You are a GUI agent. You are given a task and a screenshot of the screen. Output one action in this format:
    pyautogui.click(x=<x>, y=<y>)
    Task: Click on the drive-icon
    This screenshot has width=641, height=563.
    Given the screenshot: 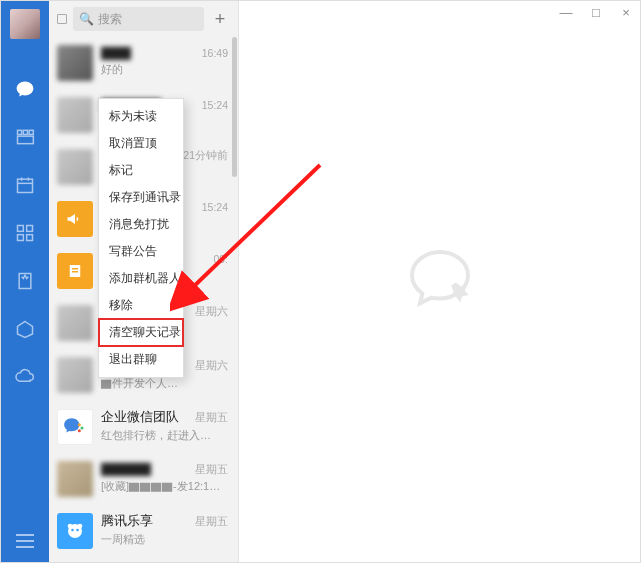 What is the action you would take?
    pyautogui.click(x=25, y=329)
    